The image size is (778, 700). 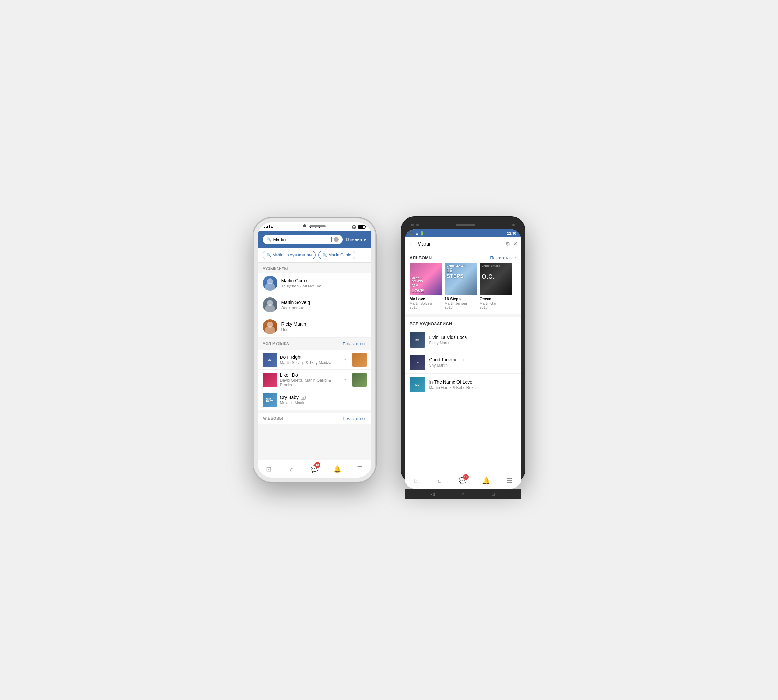 What do you see at coordinates (315, 305) in the screenshot?
I see `artist-list: Martin Garrix Танцевальная музыка` at bounding box center [315, 305].